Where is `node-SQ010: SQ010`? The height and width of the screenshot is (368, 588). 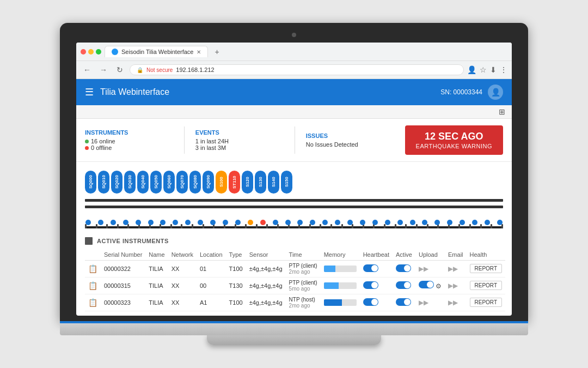
node-SQ010: SQ010 is located at coordinates (103, 182).